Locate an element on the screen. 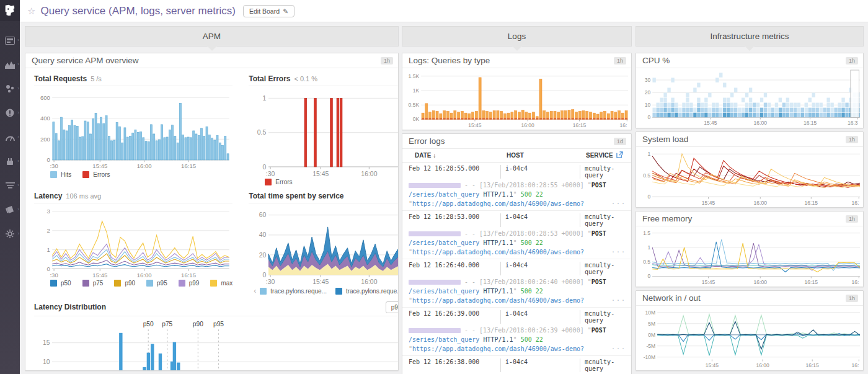 The height and width of the screenshot is (374, 868). svg-text: 3 is located at coordinates (48, 211).